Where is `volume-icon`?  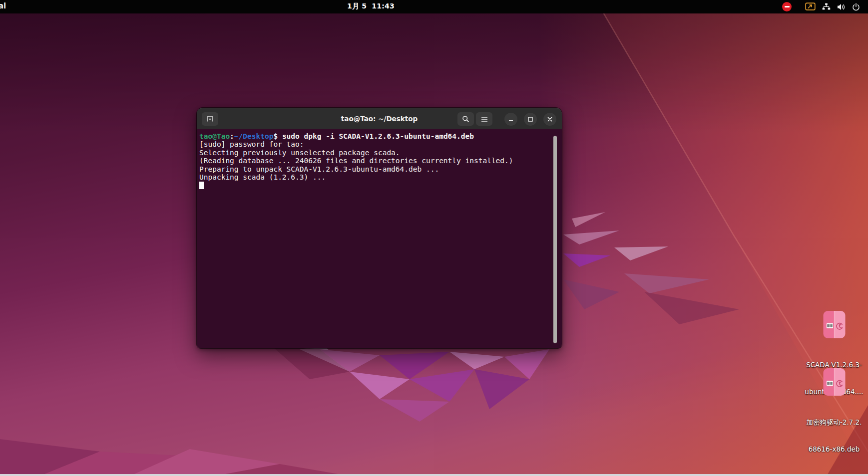 volume-icon is located at coordinates (841, 7).